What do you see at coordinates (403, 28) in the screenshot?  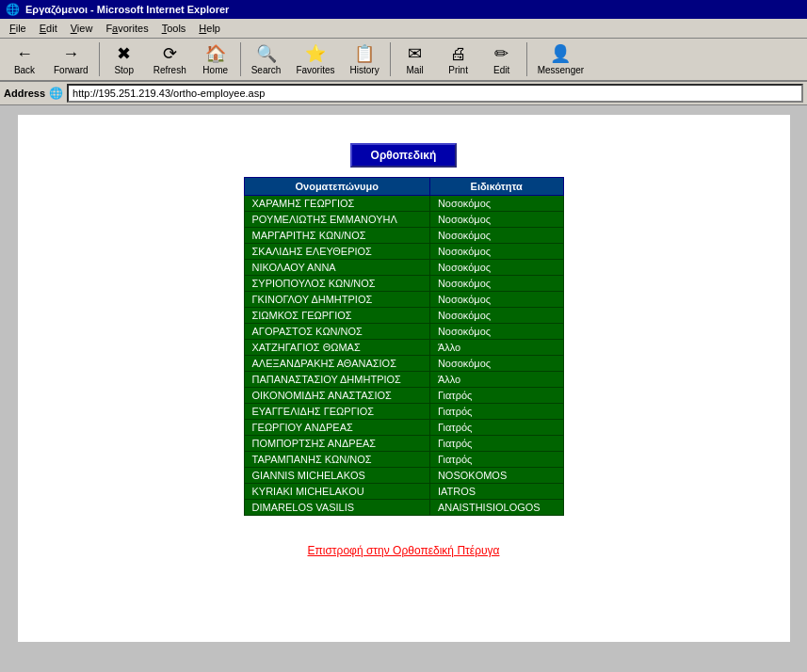 I see `menu-bar: File Edit View Favorites Tools Help` at bounding box center [403, 28].